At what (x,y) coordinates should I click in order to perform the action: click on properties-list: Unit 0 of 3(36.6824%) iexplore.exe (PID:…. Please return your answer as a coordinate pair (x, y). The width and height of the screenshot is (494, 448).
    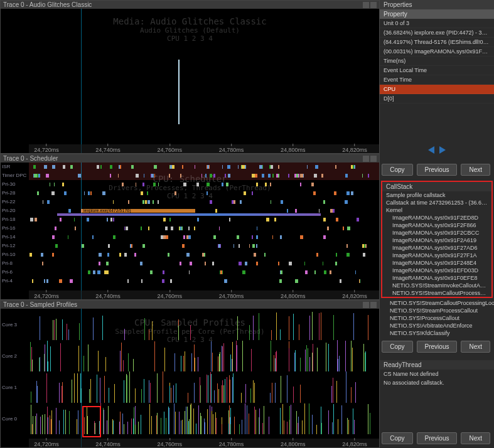
    Looking at the image, I should click on (437, 61).